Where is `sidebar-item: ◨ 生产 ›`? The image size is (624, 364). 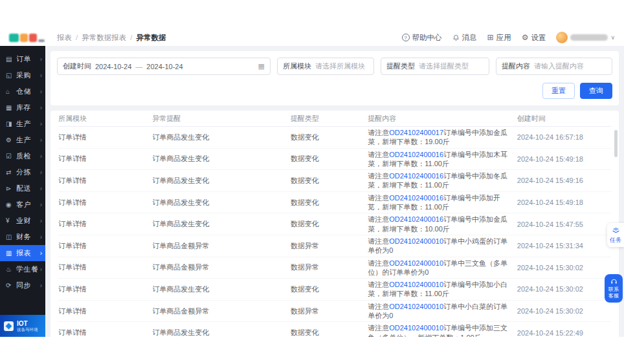 sidebar-item: ◨ 生产 › is located at coordinates (23, 124).